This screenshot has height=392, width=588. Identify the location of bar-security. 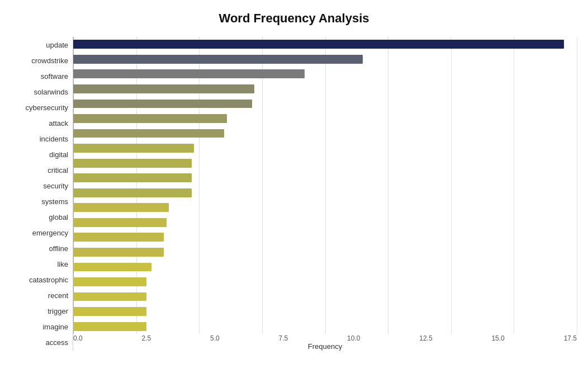
(132, 178).